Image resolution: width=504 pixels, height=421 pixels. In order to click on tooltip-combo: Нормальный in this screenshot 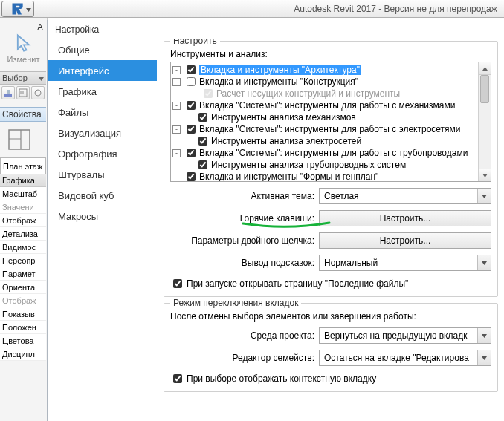, I will do `click(405, 263)`.